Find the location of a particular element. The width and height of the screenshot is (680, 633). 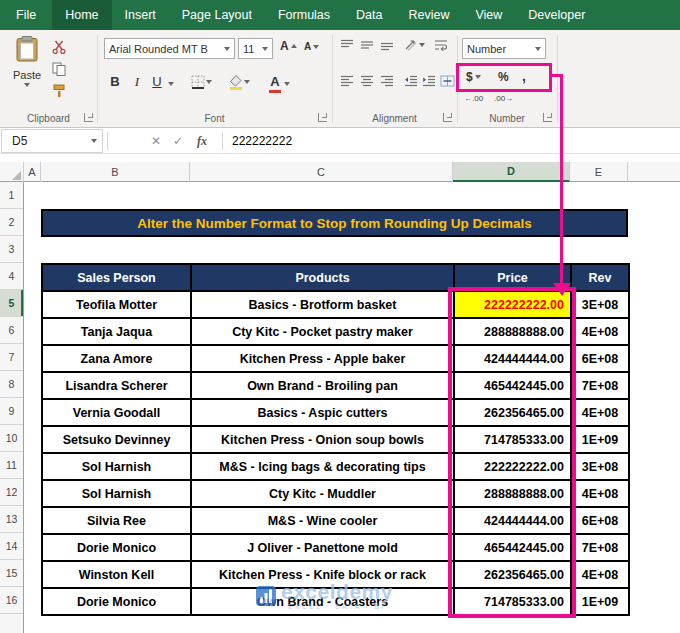

row-header-13: 13 is located at coordinates (12, 520).